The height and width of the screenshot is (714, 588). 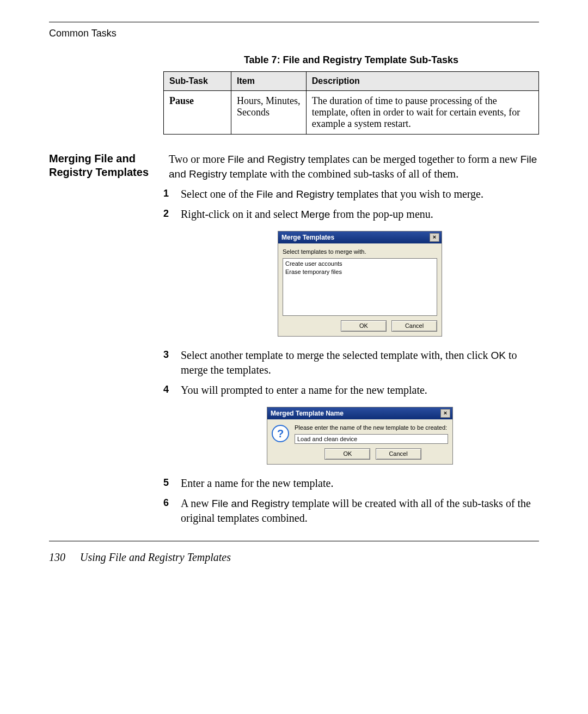 What do you see at coordinates (343, 174) in the screenshot?
I see `intro-text-3: template with the combined sub-tasks of …` at bounding box center [343, 174].